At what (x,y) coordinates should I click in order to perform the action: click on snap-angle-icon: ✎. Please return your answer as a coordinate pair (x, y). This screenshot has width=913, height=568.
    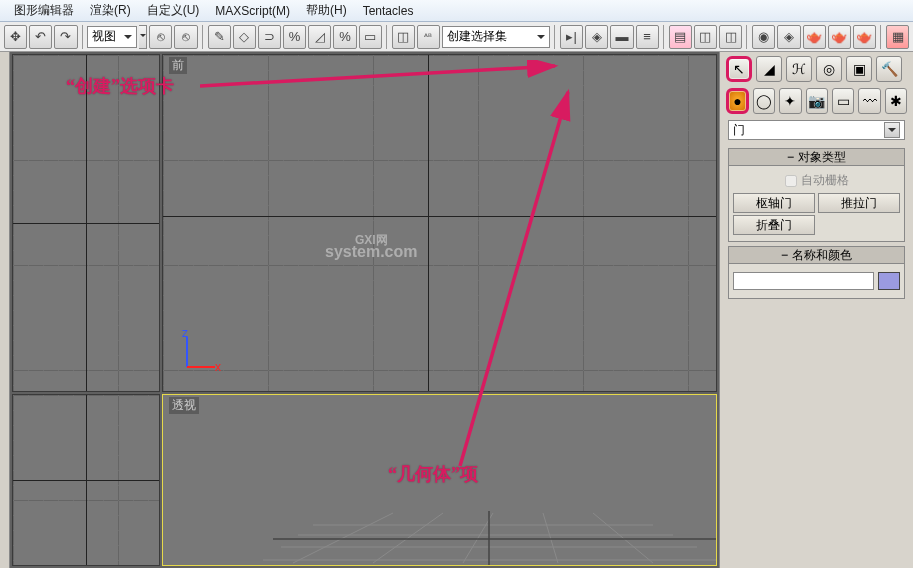
    Looking at the image, I should click on (220, 37).